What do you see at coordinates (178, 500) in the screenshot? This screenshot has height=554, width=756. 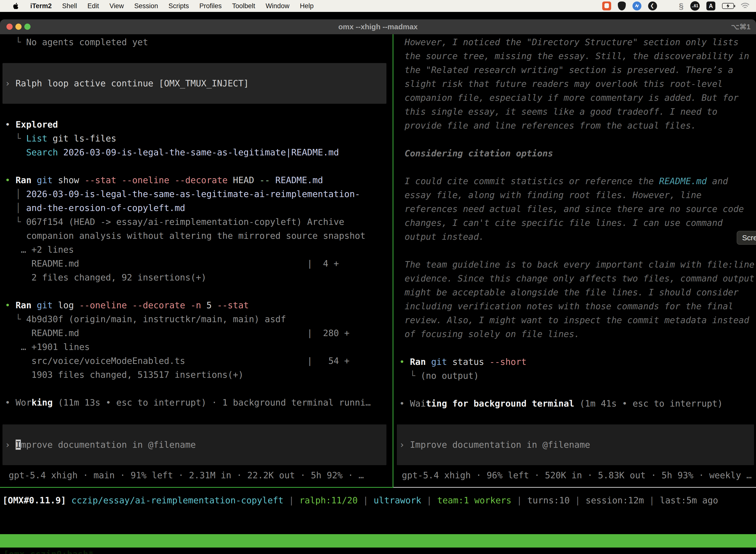 I see `status-segment: cczip/essay/ai-reimplementation-copyleft` at bounding box center [178, 500].